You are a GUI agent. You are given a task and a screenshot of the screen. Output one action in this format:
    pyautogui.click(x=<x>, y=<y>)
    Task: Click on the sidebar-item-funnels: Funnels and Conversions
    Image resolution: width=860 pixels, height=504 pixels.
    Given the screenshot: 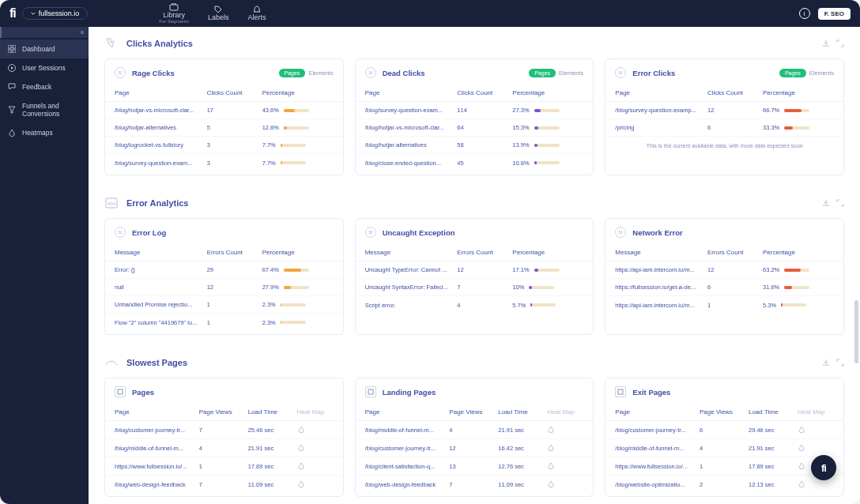 What is the action you would take?
    pyautogui.click(x=44, y=110)
    